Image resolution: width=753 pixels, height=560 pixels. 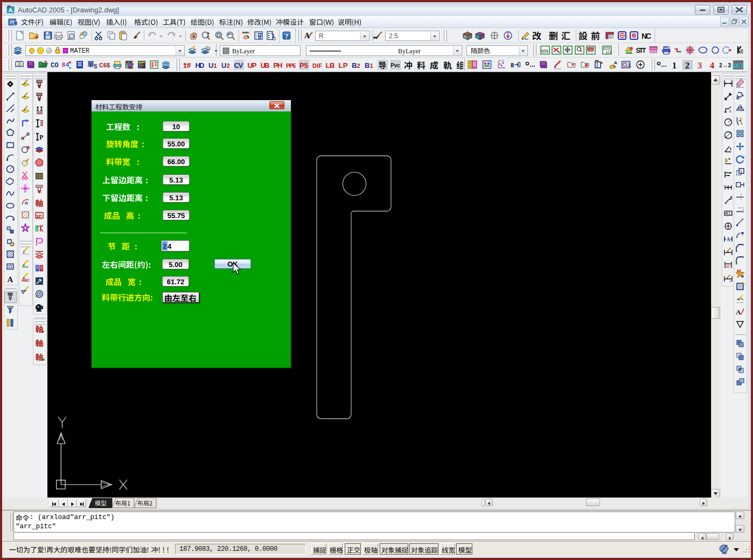 I want to click on svg-text: LB, so click(x=330, y=66).